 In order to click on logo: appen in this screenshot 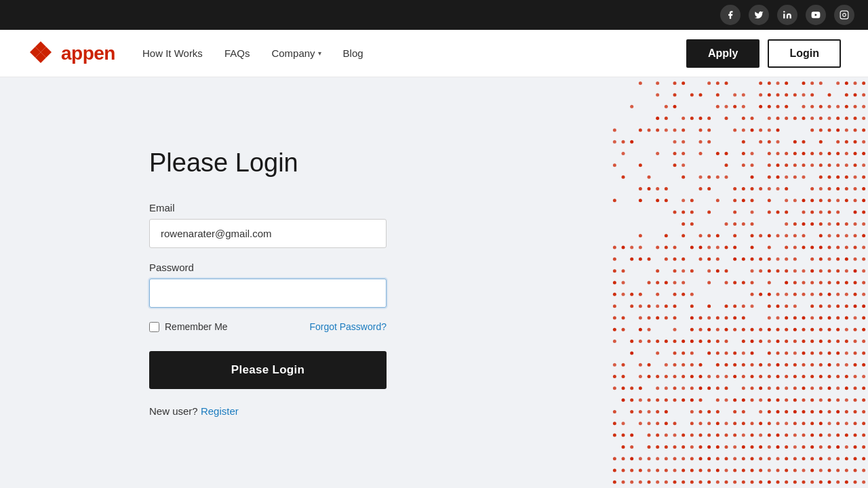, I will do `click(71, 54)`.